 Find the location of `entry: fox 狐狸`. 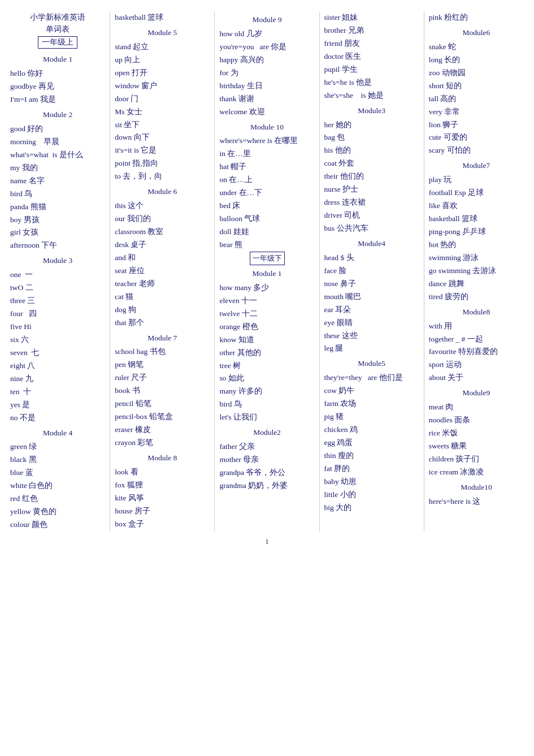

entry: fox 狐狸 is located at coordinates (162, 485).